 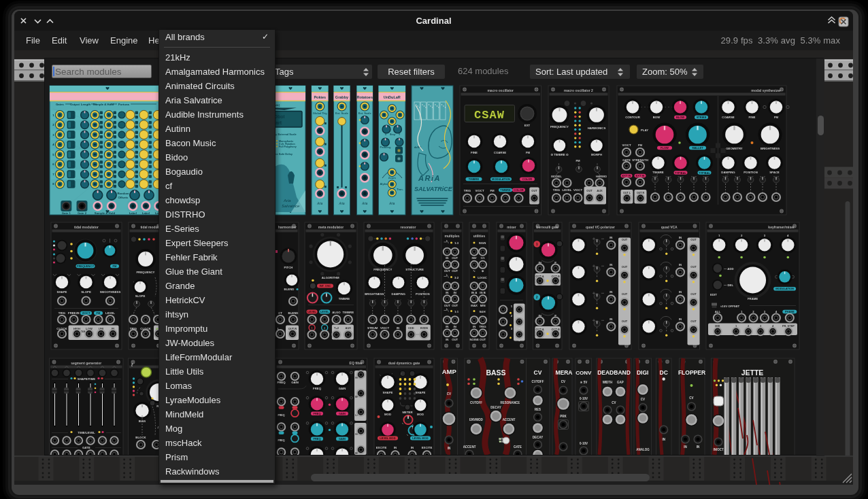 I want to click on svg-text: Grabby, so click(x=342, y=97).